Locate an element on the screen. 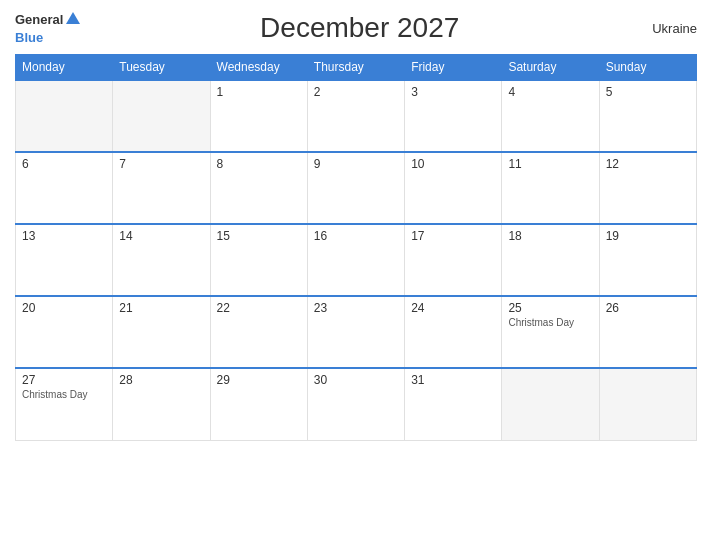 The height and width of the screenshot is (550, 712). day-number: 28 is located at coordinates (161, 380).